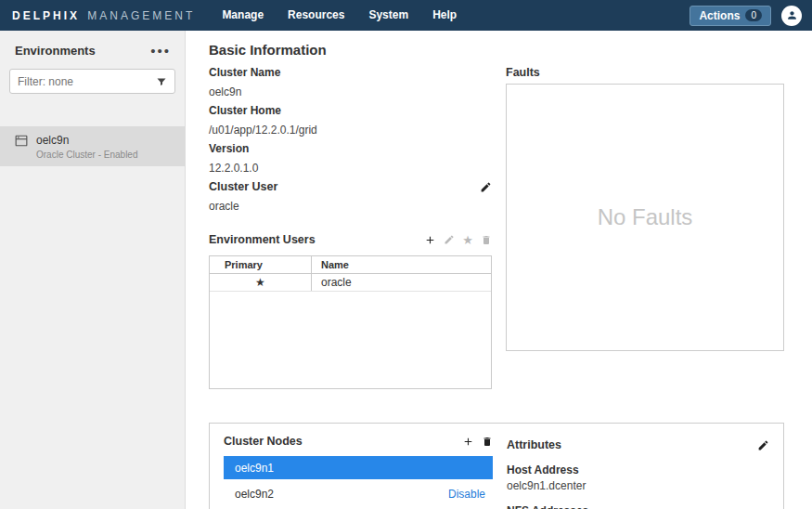  Describe the element at coordinates (445, 15) in the screenshot. I see `nav-item-help: Help` at that location.